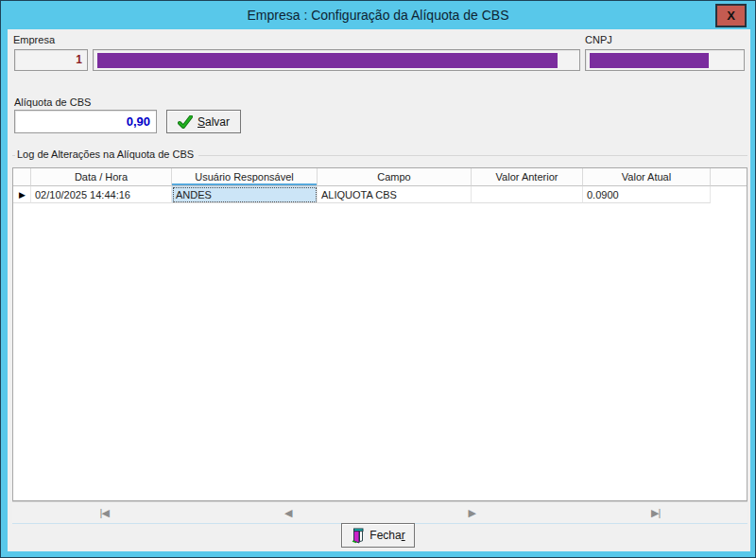 This screenshot has height=558, width=756. I want to click on nav-prior-button: ◀, so click(289, 513).